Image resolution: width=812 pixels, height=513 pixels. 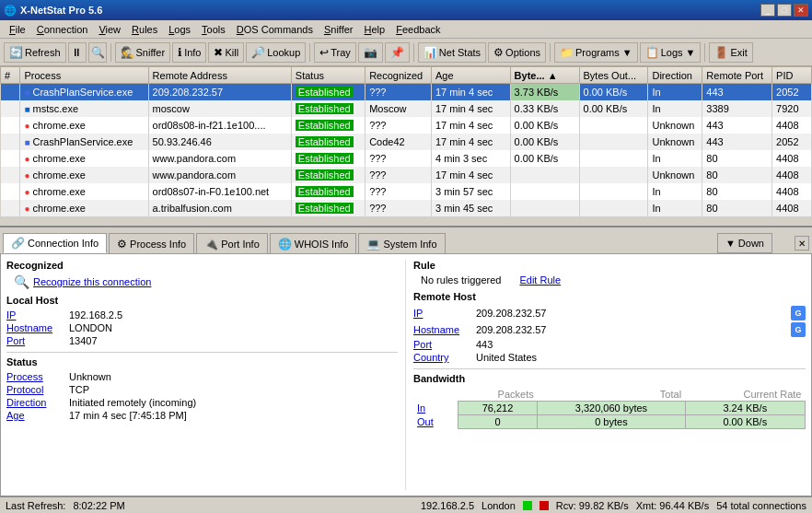 I want to click on refresh-button: 🔄 Refresh, so click(x=35, y=52).